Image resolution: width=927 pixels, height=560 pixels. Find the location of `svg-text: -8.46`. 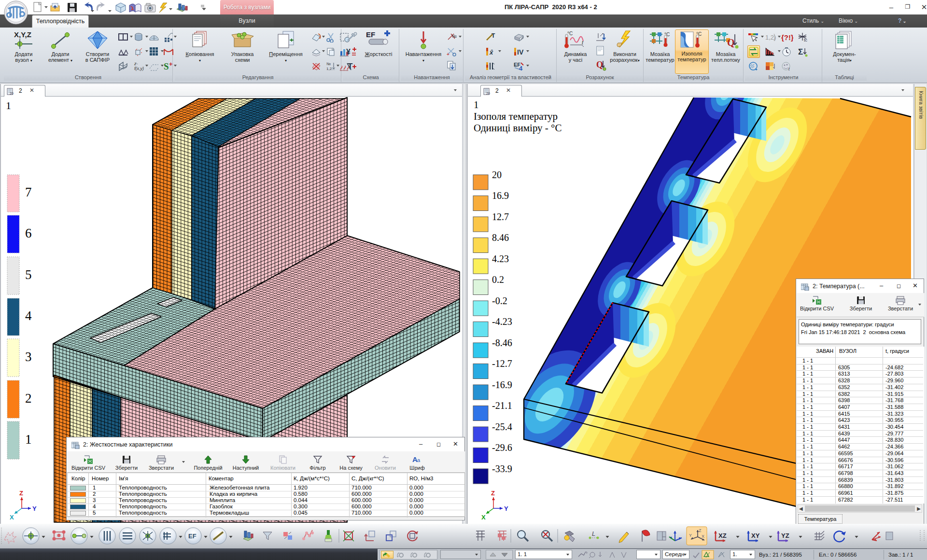

svg-text: -8.46 is located at coordinates (502, 343).